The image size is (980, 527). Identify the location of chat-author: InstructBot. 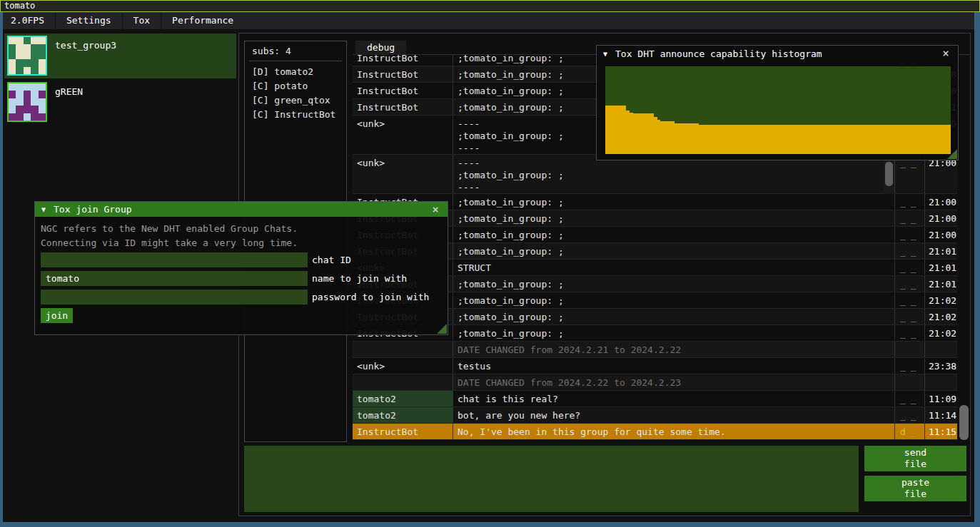
(403, 60).